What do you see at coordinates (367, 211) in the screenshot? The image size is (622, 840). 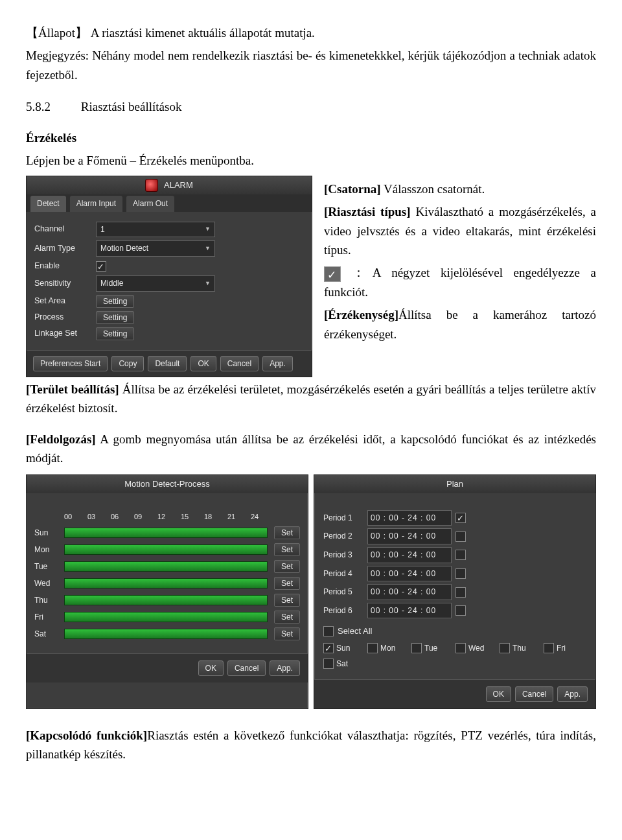 I see `alarmtype-desc-label: [Riasztási típus]` at bounding box center [367, 211].